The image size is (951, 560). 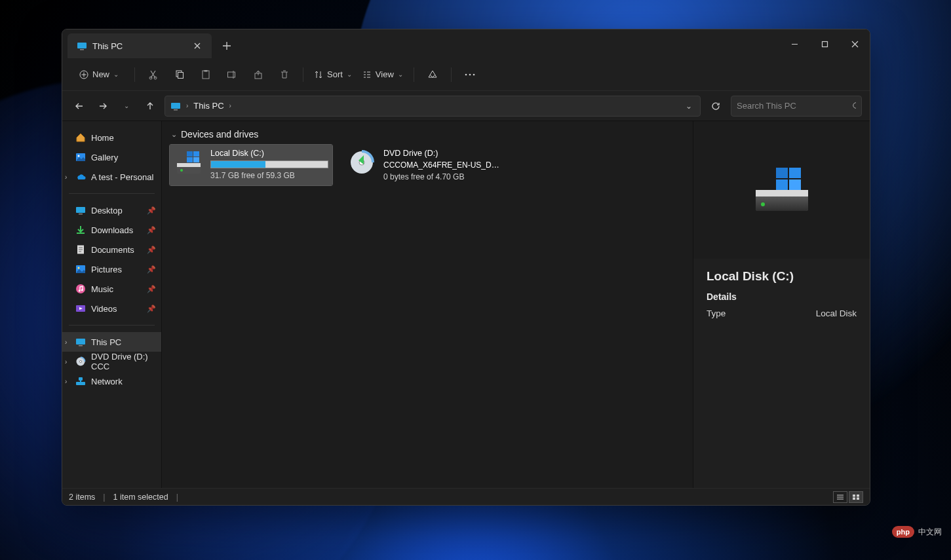 What do you see at coordinates (232, 75) in the screenshot?
I see `rename-button` at bounding box center [232, 75].